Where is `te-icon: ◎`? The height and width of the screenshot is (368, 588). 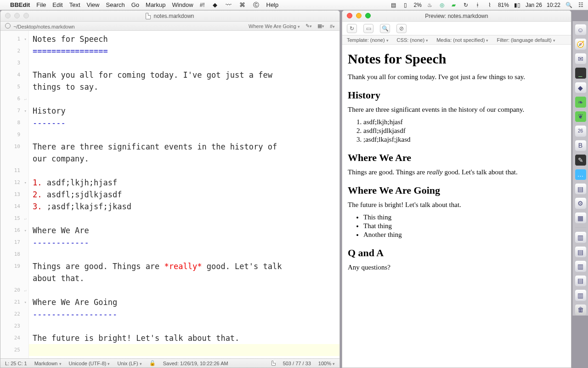
te-icon: ◎ is located at coordinates (442, 5).